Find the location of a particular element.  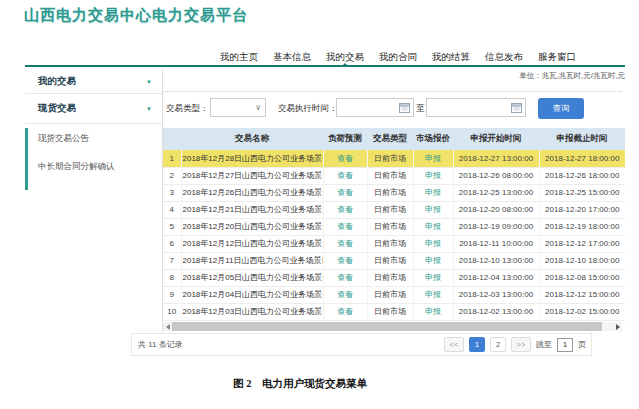

exec-time-to-input is located at coordinates (476, 108).